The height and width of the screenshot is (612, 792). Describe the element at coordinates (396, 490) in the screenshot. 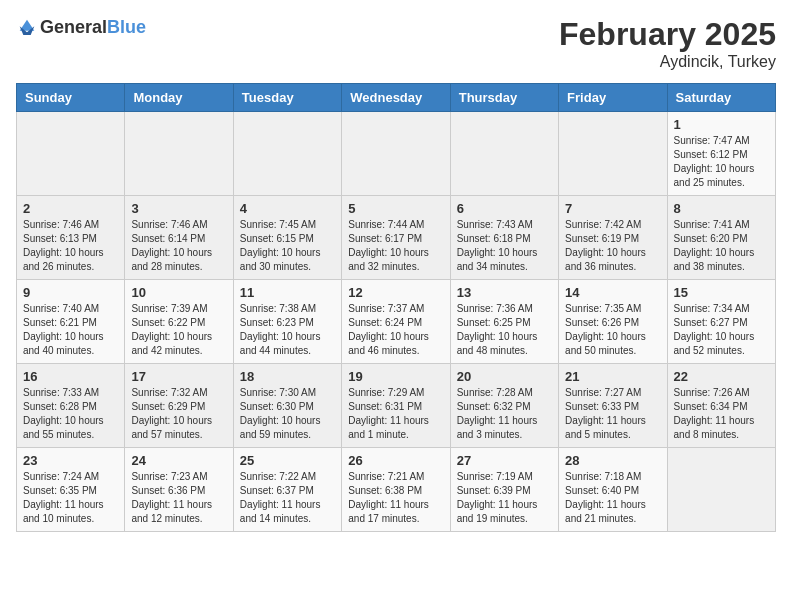

I see `calendar-week-row: 23Sunrise: 7:24 AM Sunset: 6:35 PM Dayli…` at that location.